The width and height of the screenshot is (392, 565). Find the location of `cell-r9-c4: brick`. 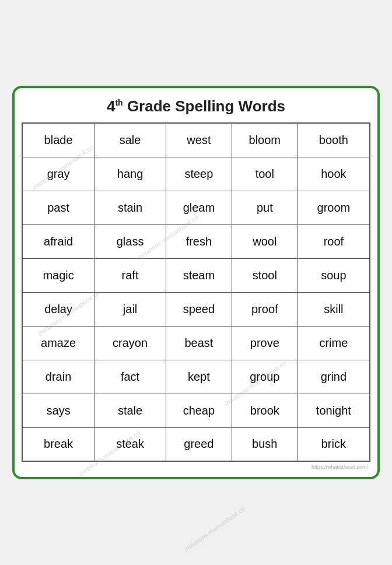

cell-r9-c4: brick is located at coordinates (334, 444).